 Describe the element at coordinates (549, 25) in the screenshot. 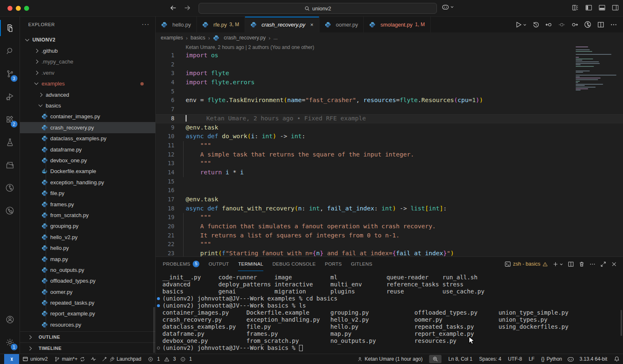

I see `previous-change-icon` at that location.